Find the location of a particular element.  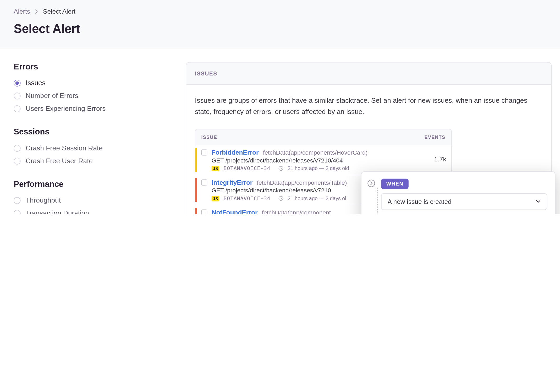

issue-age: 21 hours ago — 2 days ol is located at coordinates (317, 199).